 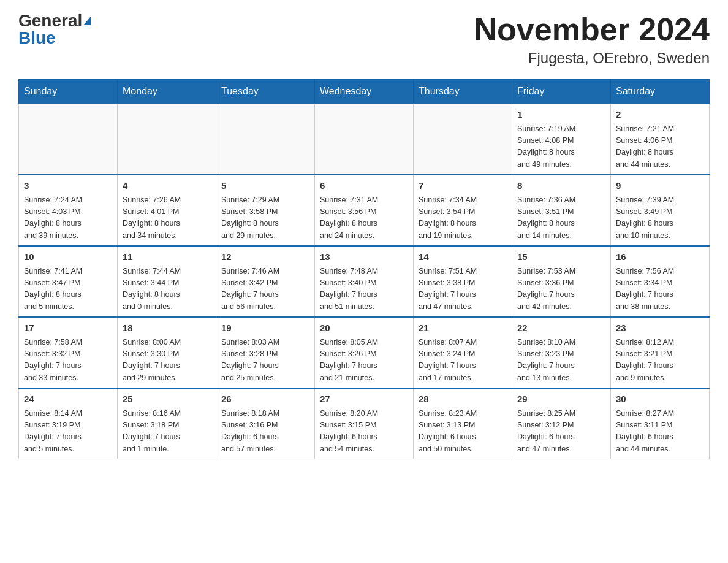 What do you see at coordinates (37, 38) in the screenshot?
I see `logo-blue: Blue` at bounding box center [37, 38].